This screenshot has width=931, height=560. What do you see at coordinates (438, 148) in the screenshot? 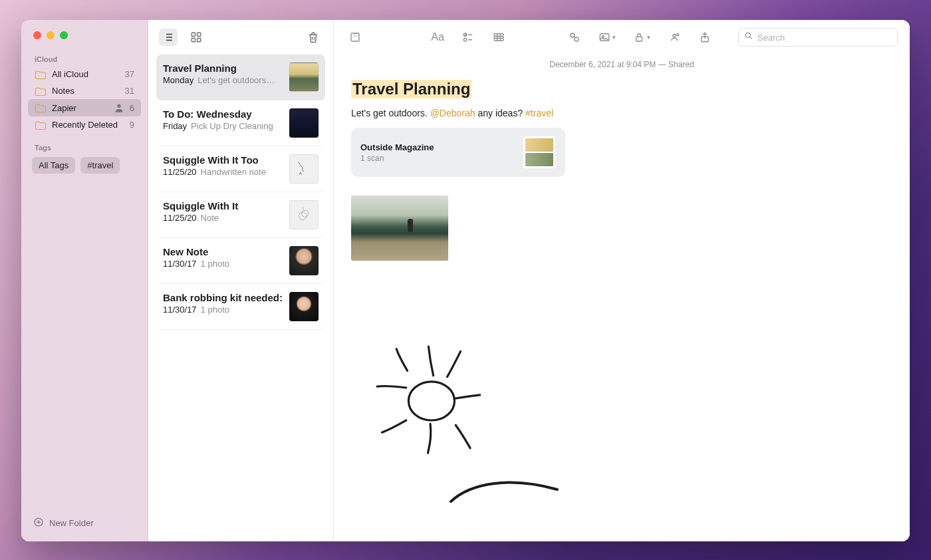
I see `attachment-title: Outside Magazine` at bounding box center [438, 148].